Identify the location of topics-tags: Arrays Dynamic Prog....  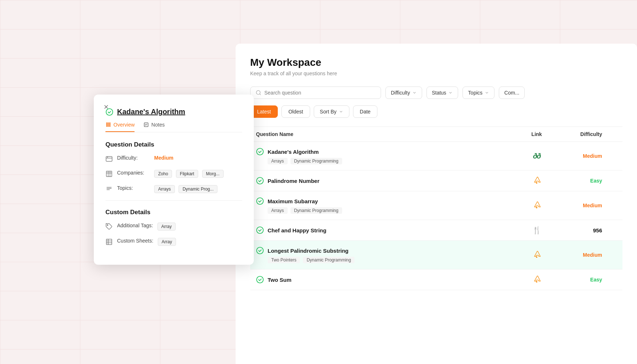
(187, 189).